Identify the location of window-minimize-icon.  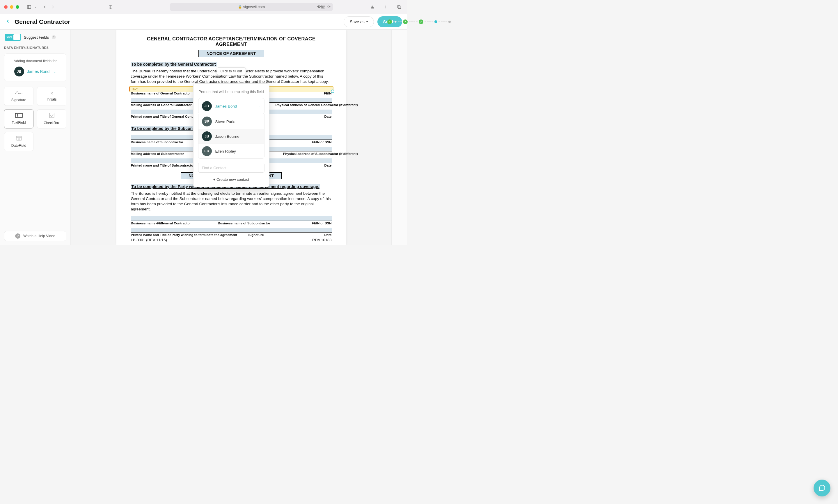
(12, 7).